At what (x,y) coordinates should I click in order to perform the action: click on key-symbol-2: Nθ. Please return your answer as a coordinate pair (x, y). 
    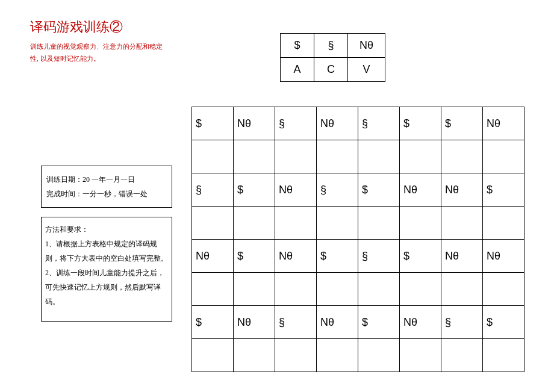
    Looking at the image, I should click on (367, 46).